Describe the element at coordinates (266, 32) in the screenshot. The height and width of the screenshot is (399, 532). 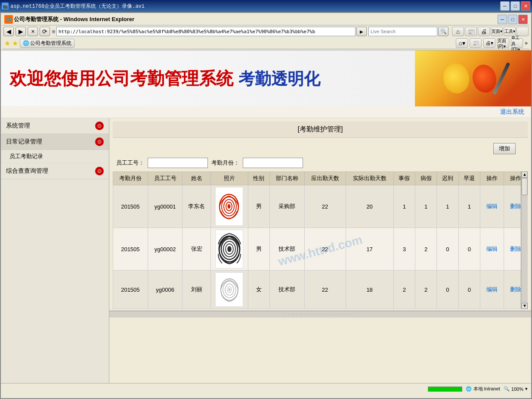
I see `browser-toolbar: 🌐 公司考勤管理系统 - Windows Internet Explorer ─…` at that location.